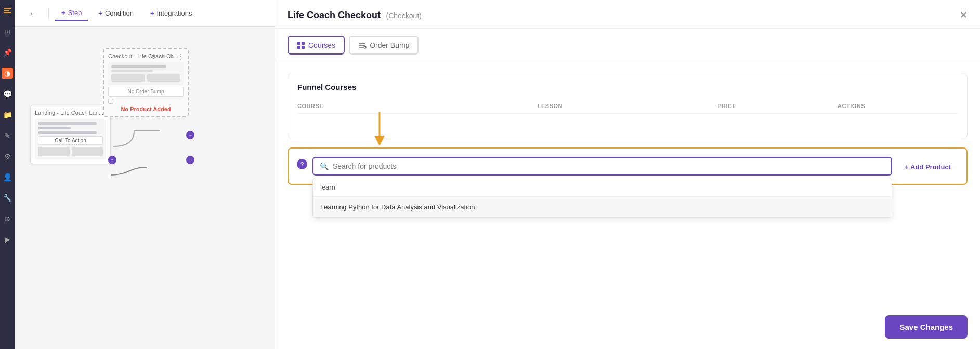 The height and width of the screenshot is (349, 980). What do you see at coordinates (628, 106) in the screenshot?
I see `funnel-courses-section: Funnel Courses COURSE LESSON PRICE ACTIO…` at bounding box center [628, 106].